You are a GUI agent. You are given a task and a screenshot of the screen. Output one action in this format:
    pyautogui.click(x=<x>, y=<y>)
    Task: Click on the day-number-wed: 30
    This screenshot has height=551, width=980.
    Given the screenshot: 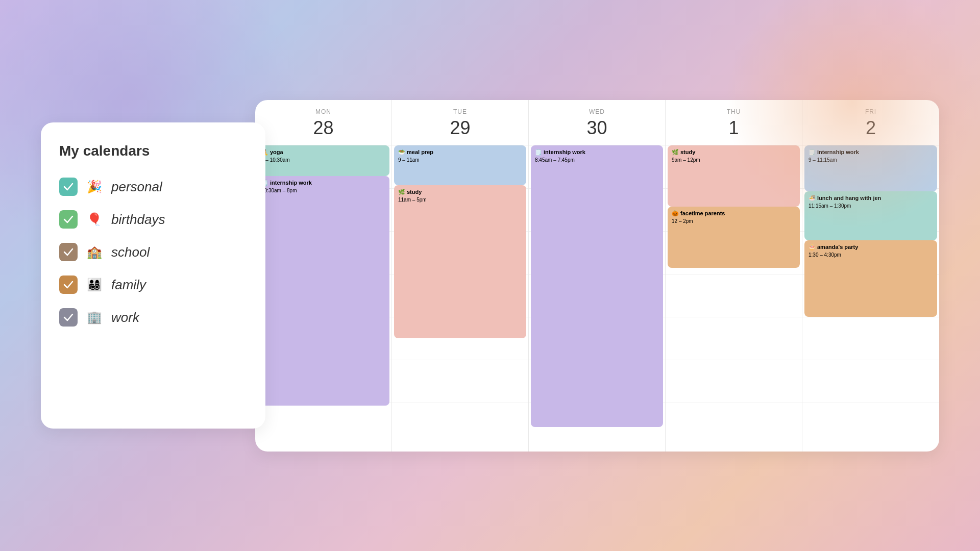 What is the action you would take?
    pyautogui.click(x=597, y=128)
    